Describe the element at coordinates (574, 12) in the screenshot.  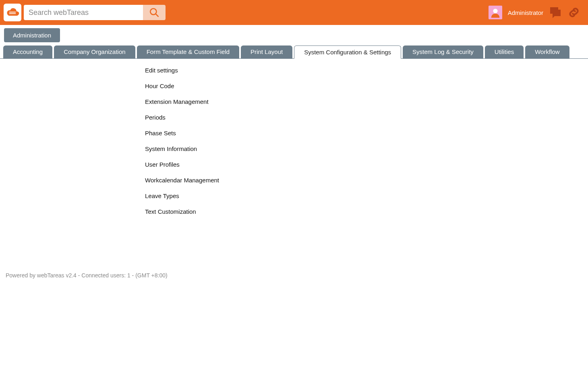
I see `link-icon` at that location.